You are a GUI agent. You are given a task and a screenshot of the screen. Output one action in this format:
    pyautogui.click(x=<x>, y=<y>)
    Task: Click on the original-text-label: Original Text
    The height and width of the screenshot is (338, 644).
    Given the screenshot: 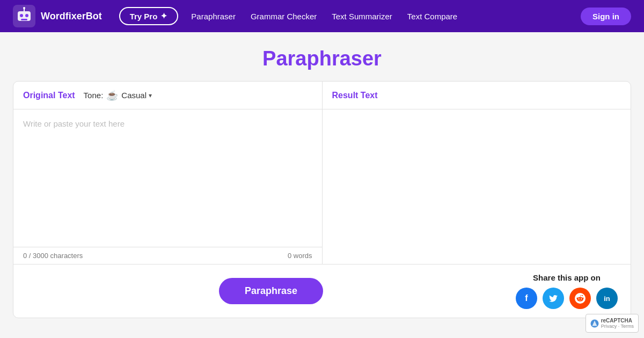 What is the action you would take?
    pyautogui.click(x=49, y=95)
    